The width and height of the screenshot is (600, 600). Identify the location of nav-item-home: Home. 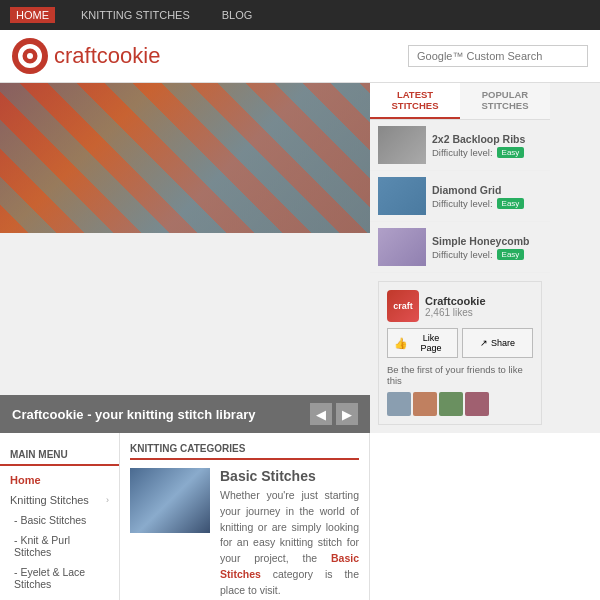
(32, 15).